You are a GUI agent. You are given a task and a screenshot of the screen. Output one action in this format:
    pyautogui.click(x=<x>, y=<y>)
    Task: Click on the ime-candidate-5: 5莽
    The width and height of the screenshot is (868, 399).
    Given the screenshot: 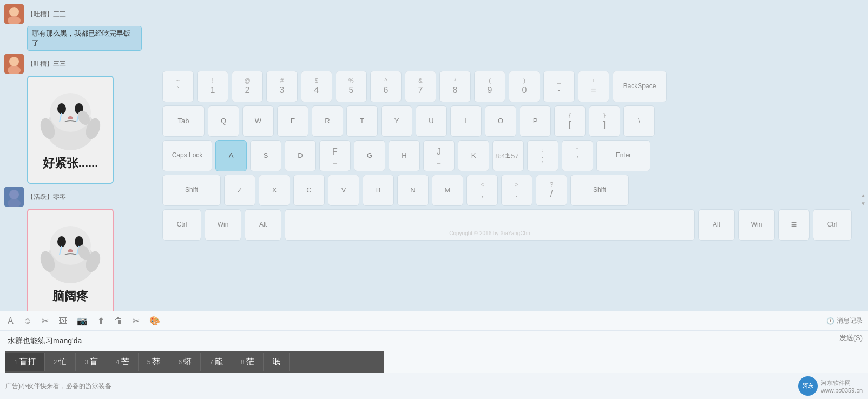 What is the action you would take?
    pyautogui.click(x=154, y=362)
    